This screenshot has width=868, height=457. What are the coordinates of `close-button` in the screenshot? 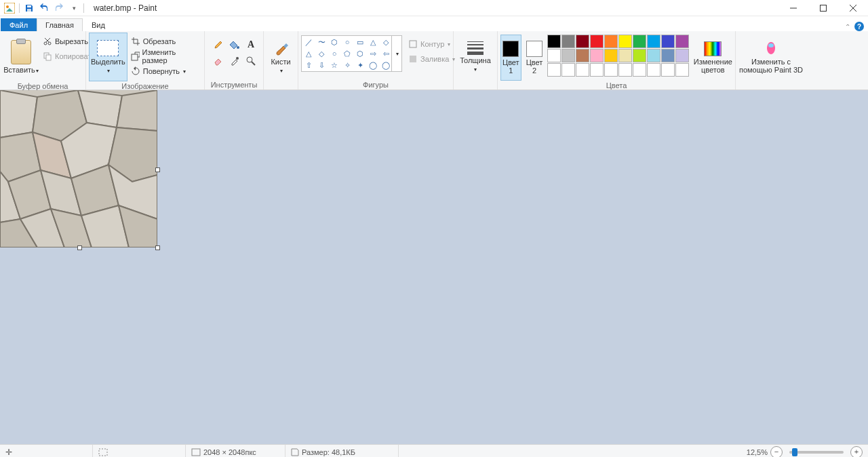 It's located at (853, 8).